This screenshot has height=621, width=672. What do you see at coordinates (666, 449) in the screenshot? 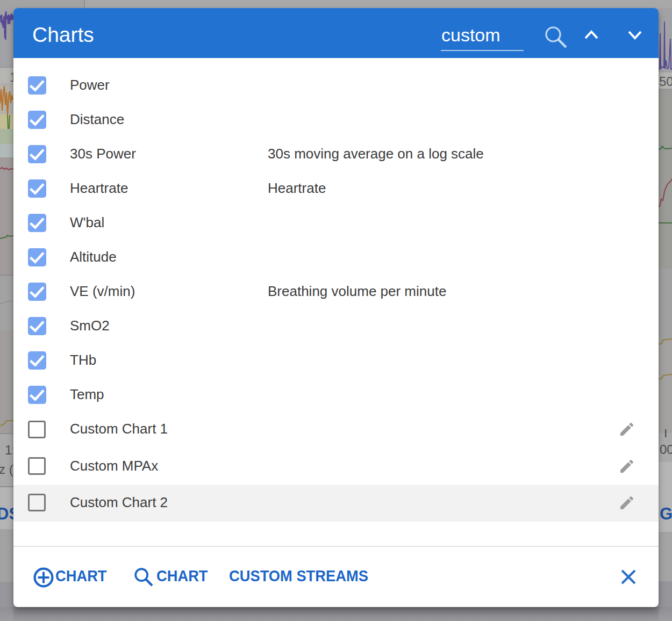
I see `svg-text: 00` at bounding box center [666, 449].